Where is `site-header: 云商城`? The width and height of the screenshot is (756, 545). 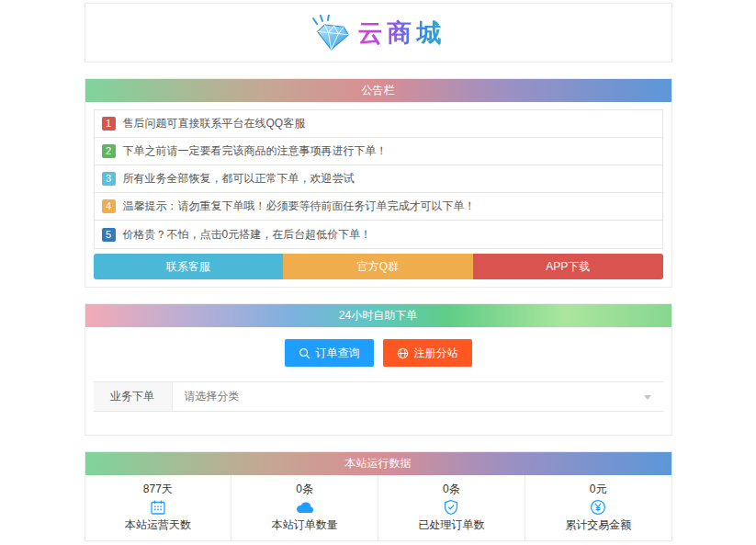 site-header: 云商城 is located at coordinates (378, 33).